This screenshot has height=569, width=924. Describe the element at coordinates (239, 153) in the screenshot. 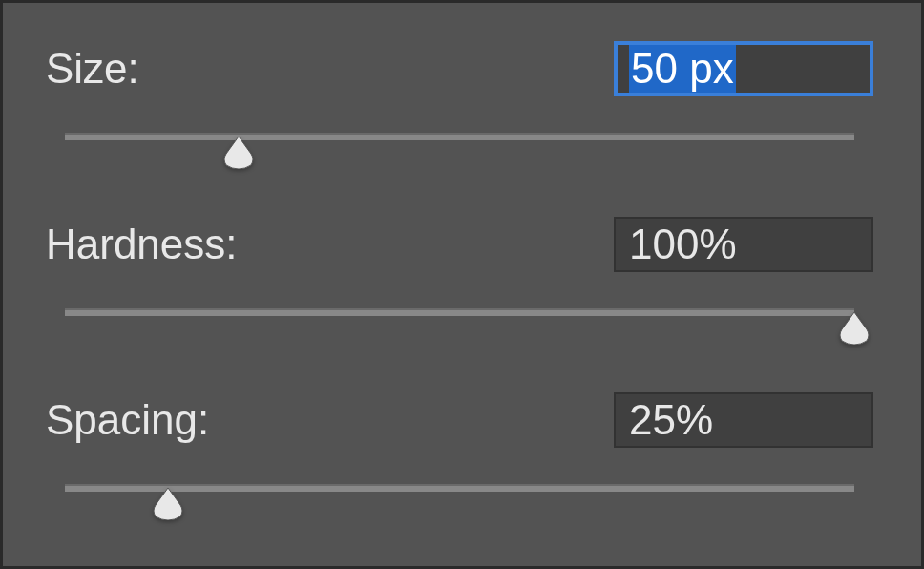

I see `size-slider-thumb` at that location.